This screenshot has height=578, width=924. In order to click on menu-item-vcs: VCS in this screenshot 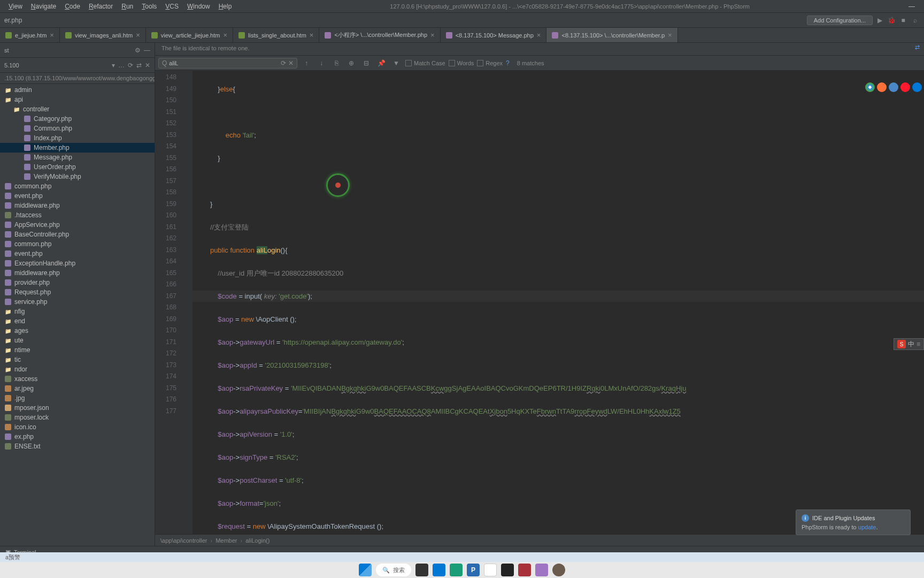, I will do `click(172, 6)`.